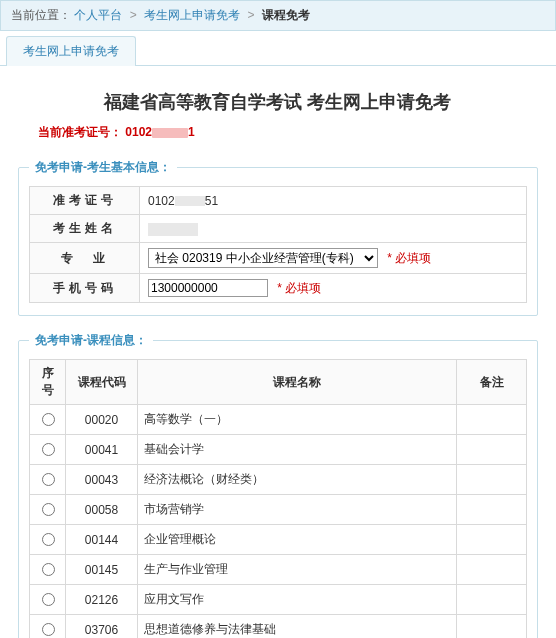  What do you see at coordinates (278, 450) in the screenshot?
I see `table-row: 00041基础会计学` at bounding box center [278, 450].